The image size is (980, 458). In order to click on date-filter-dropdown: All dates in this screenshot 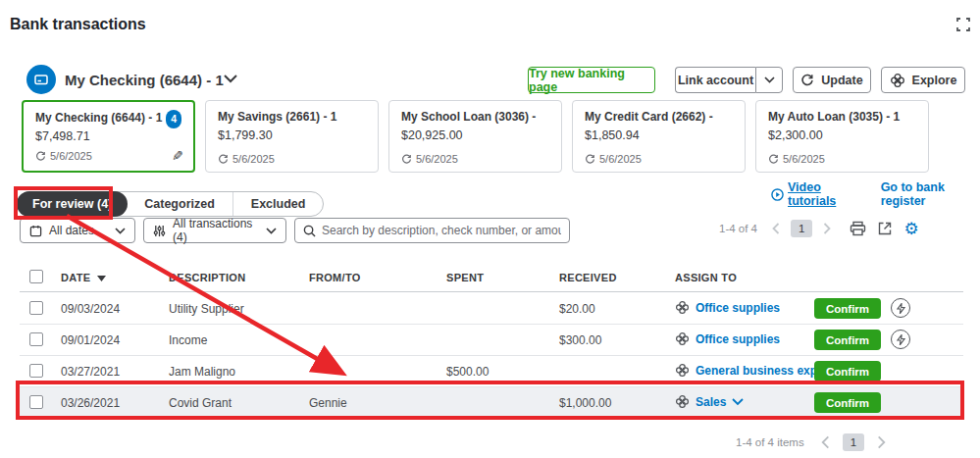, I will do `click(77, 230)`.